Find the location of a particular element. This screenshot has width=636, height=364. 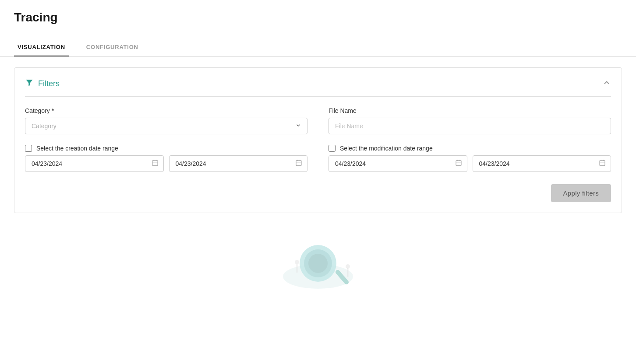

creation-date-from-wrapper is located at coordinates (95, 164).